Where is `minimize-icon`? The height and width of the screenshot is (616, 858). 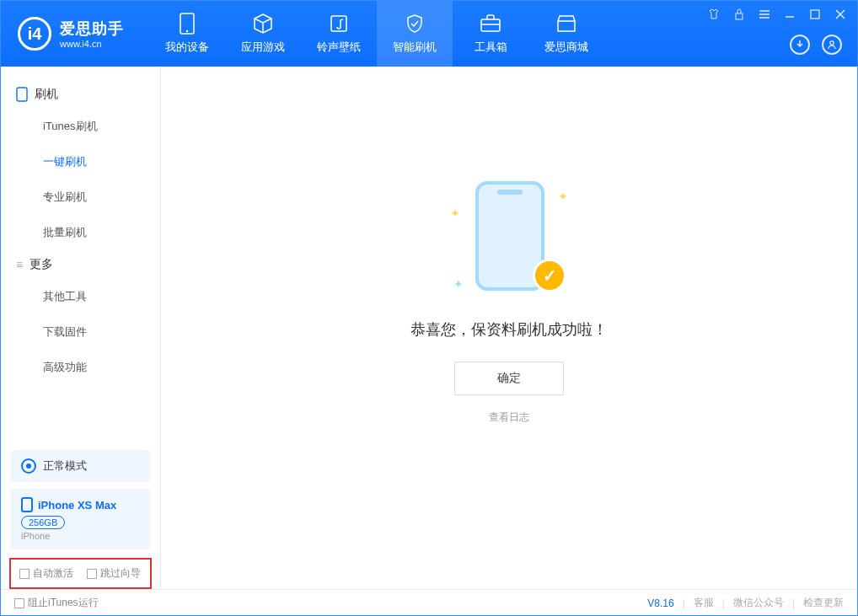 minimize-icon is located at coordinates (790, 14).